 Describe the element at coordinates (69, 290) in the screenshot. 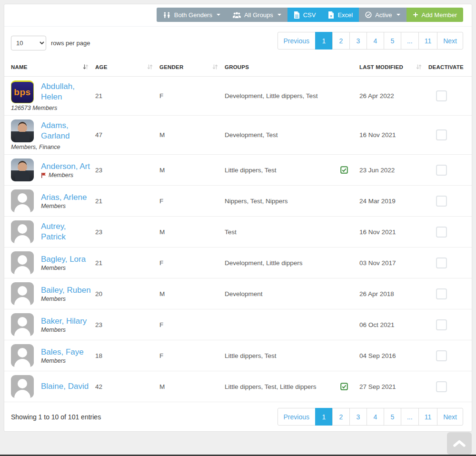

I see `member-name-link: Bailey, Ruben` at that location.